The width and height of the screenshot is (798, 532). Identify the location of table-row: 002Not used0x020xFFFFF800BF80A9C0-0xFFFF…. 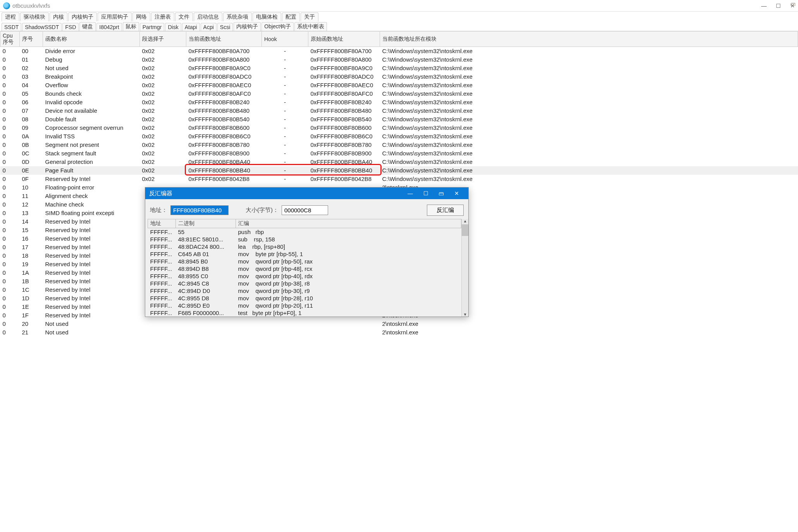
(399, 68).